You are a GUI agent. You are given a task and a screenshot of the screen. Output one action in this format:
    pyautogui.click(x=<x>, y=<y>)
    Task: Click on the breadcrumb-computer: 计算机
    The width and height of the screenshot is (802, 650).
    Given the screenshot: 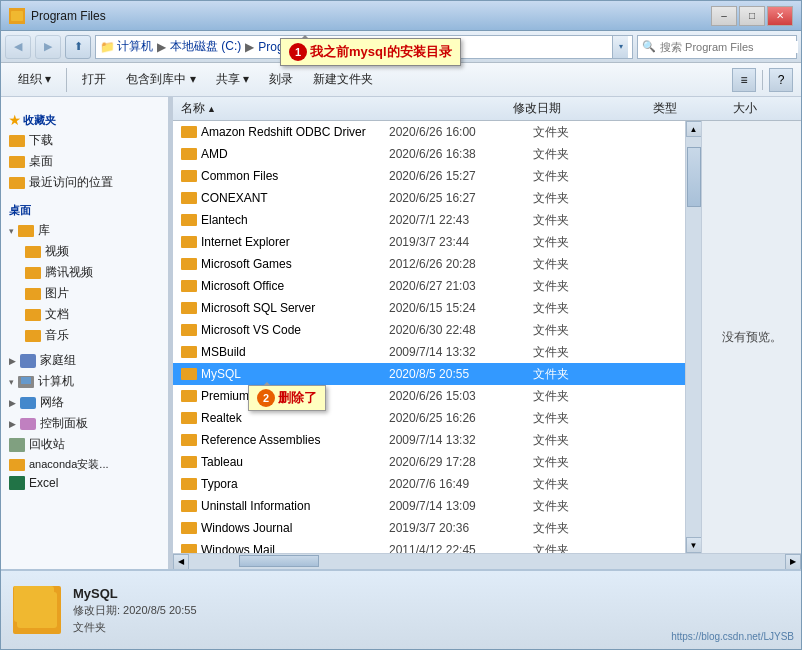 What is the action you would take?
    pyautogui.click(x=135, y=46)
    